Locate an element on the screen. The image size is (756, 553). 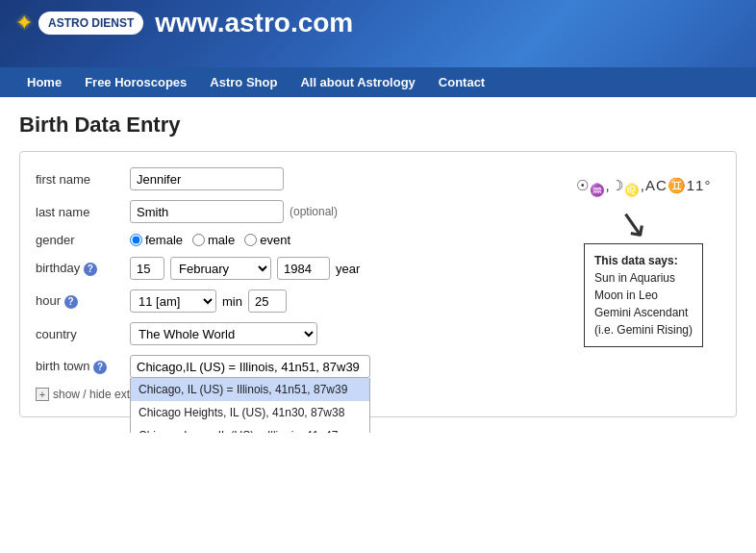
main-nav: Home Free Horoscopes Astro Shop All abou… is located at coordinates (378, 83).